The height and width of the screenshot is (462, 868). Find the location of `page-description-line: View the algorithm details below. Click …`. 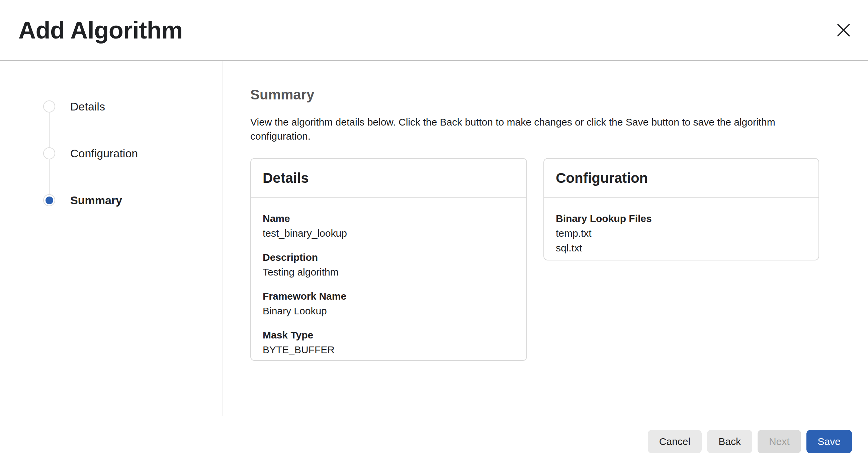

page-description-line: View the algorithm details below. Click … is located at coordinates (538, 122).